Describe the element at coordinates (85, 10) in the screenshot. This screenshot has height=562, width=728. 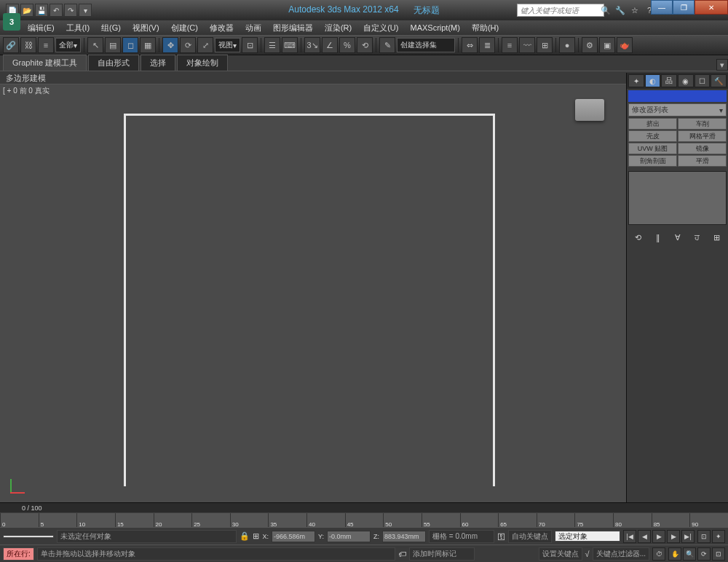
I see `qat-dropdown-icon: ▾` at that location.